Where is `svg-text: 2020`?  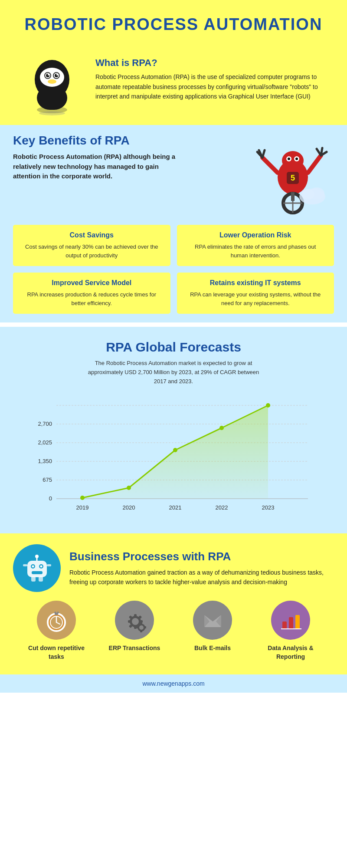 svg-text: 2020 is located at coordinates (129, 508).